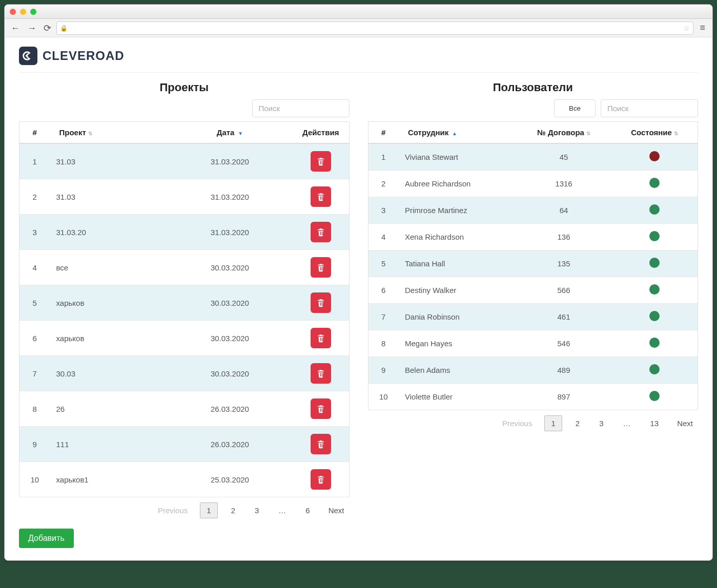 The width and height of the screenshot is (717, 588). What do you see at coordinates (230, 409) in the screenshot?
I see `project-date-cell: 26.03.2020` at bounding box center [230, 409].